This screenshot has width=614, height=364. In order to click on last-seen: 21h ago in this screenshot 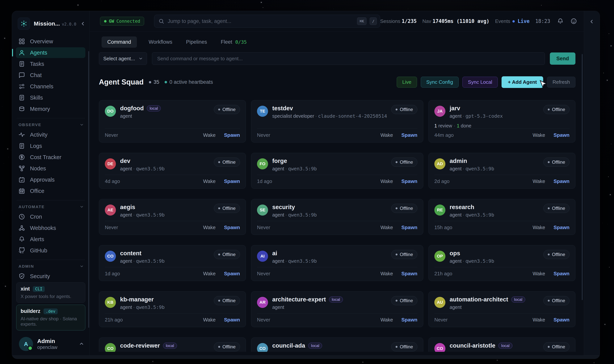, I will do `click(114, 320)`.